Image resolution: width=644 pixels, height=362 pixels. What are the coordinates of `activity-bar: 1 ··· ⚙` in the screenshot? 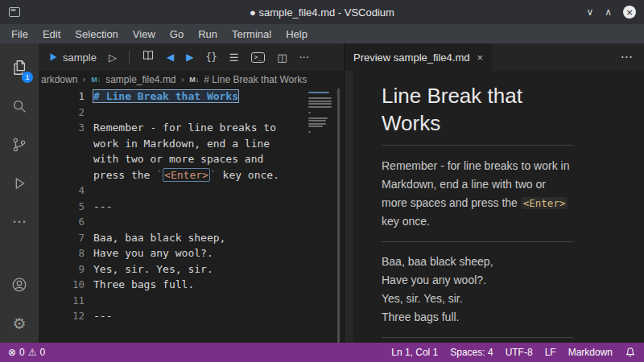 It's located at (19, 193).